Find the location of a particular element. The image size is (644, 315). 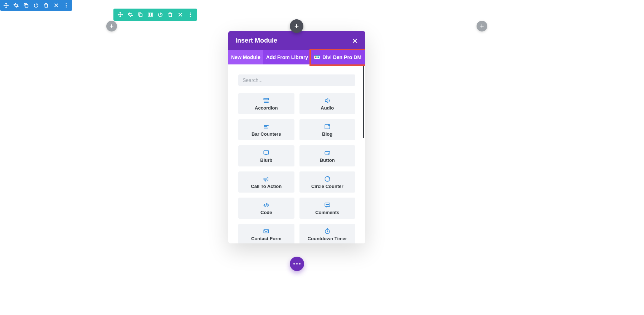

module-label: Call To Action is located at coordinates (266, 186).